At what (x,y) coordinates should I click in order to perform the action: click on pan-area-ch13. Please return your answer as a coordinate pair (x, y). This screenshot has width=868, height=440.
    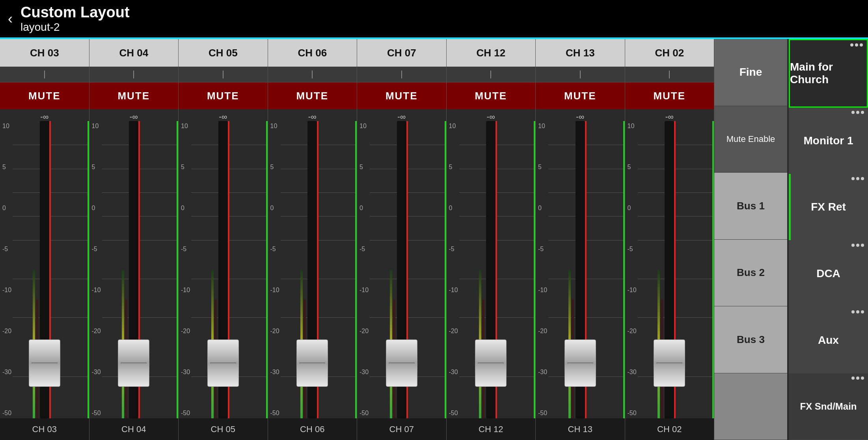
    Looking at the image, I should click on (580, 75).